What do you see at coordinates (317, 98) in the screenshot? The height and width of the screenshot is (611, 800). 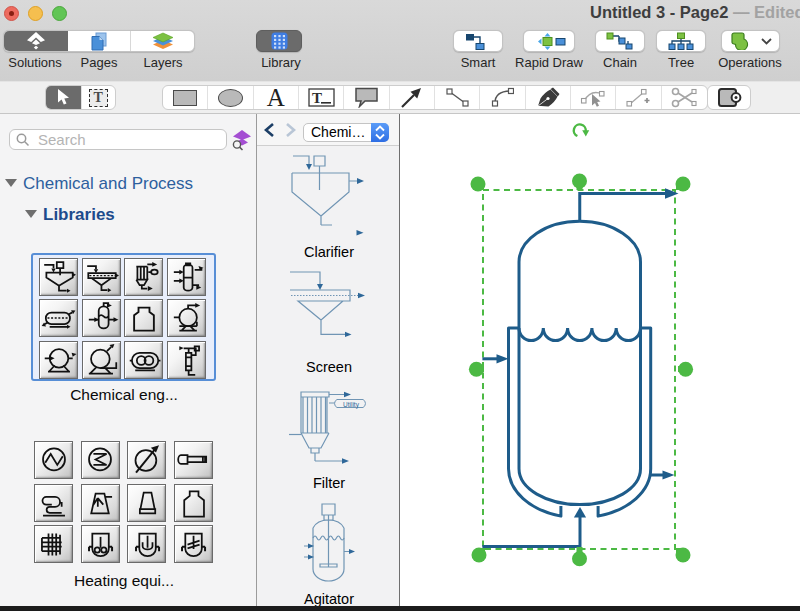 I see `svg-text: T` at bounding box center [317, 98].